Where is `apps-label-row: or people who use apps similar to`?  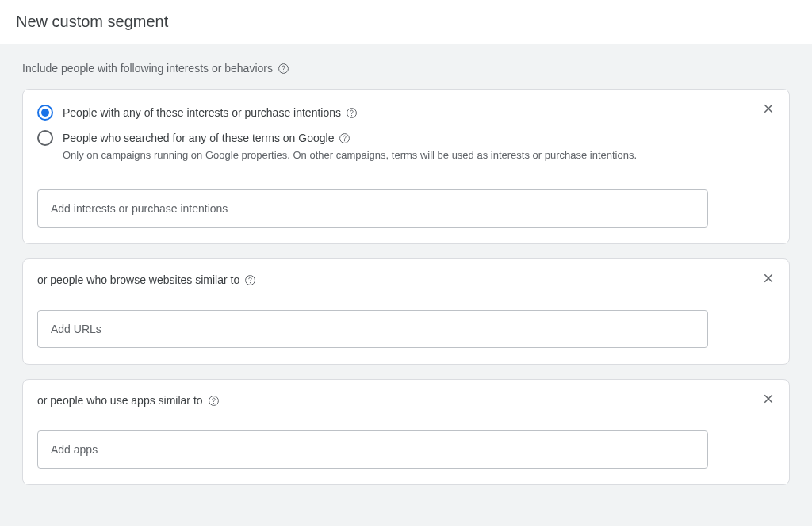
apps-label-row: or people who use apps similar to is located at coordinates (406, 400).